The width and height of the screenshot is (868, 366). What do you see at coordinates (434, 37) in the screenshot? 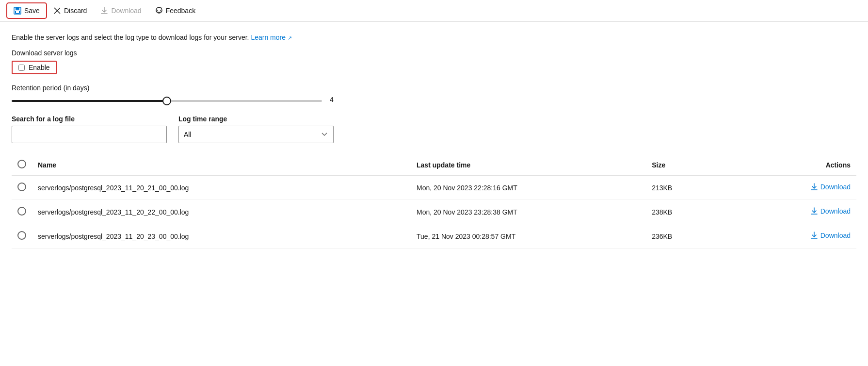
I see `description: Enable the server logs and select the lo…` at bounding box center [434, 37].